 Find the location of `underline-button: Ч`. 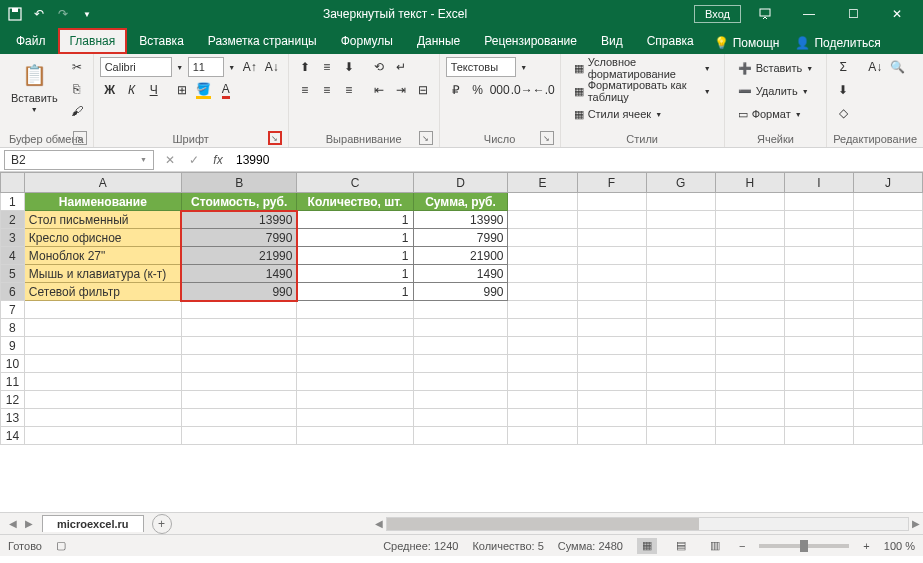

underline-button: Ч is located at coordinates (154, 90).